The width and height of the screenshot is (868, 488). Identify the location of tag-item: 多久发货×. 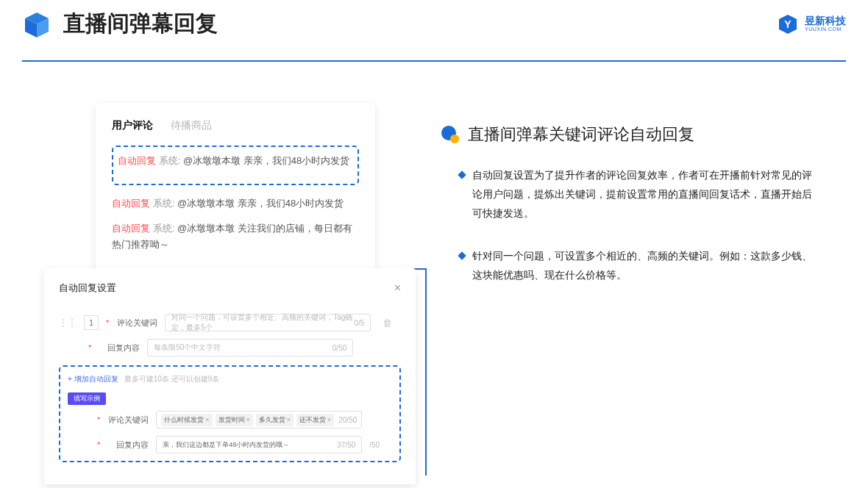
(275, 420).